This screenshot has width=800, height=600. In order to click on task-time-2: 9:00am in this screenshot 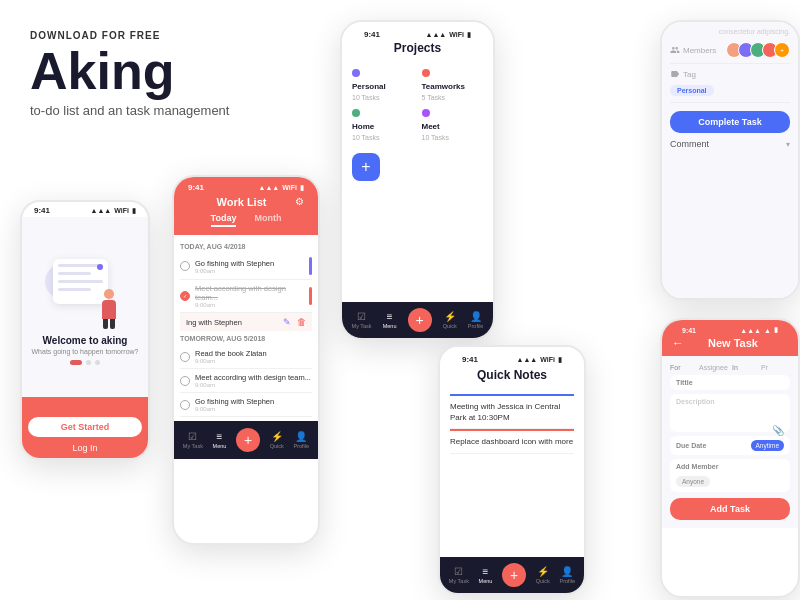, I will do `click(250, 305)`.